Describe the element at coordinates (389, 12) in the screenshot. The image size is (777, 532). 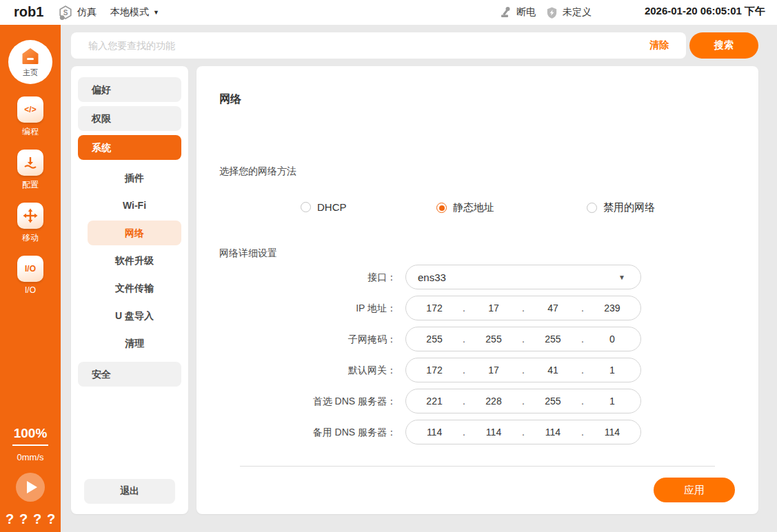
I see `top-bar: rob1 S 仿真 本地模式 ▼ 断电` at that location.